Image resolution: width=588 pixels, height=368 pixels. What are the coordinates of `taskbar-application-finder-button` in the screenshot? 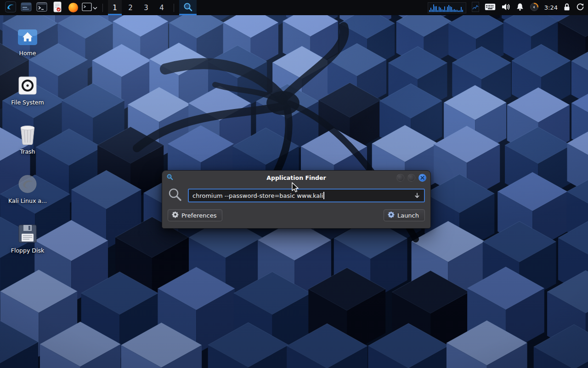 It's located at (188, 7).